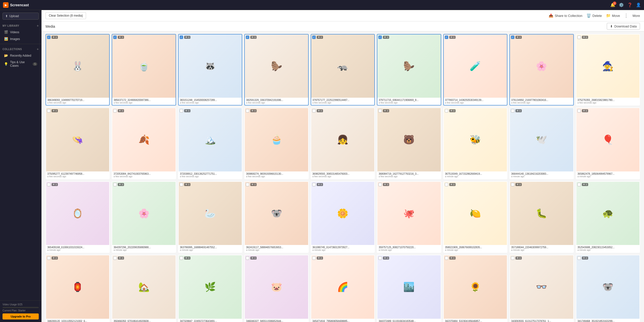 This screenshot has width=644, height=322. Describe the element at coordinates (608, 143) in the screenshot. I see `media-card: 🎈 👁 0 365862478_185064994579967... a min…` at that location.